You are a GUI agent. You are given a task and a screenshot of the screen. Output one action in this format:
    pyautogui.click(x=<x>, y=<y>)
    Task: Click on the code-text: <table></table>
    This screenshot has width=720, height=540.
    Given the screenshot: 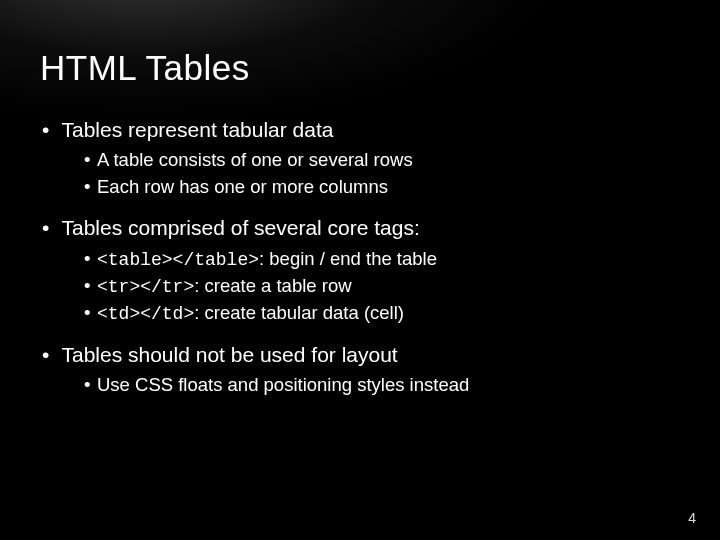 What is the action you would take?
    pyautogui.click(x=178, y=260)
    